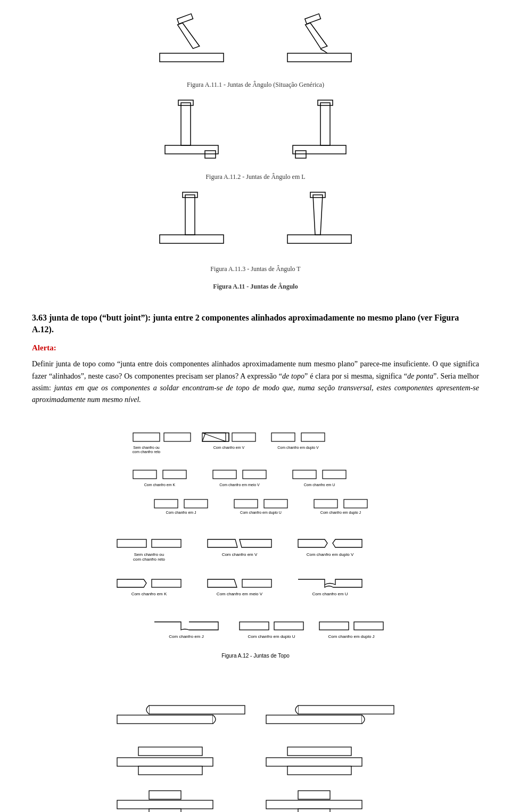 This screenshot has width=511, height=812. I want to click on alert-label: Alerta:, so click(44, 348).